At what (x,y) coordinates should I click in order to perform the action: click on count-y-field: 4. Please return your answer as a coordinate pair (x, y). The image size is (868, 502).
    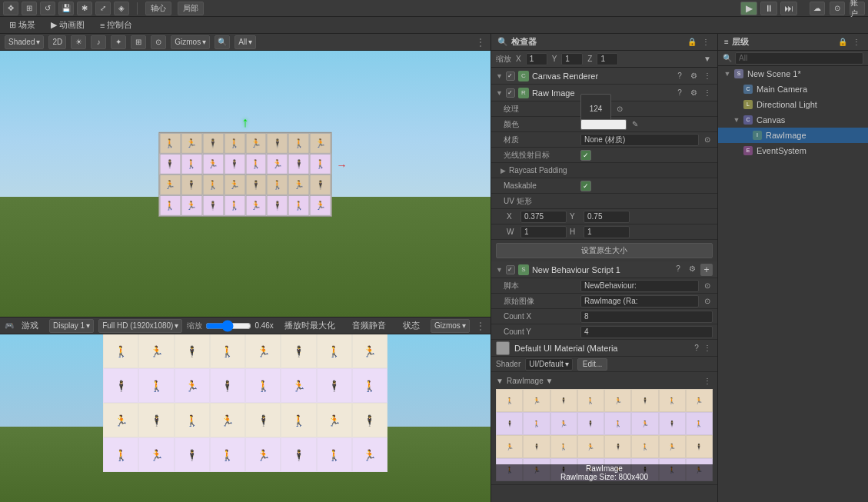
    Looking at the image, I should click on (647, 332).